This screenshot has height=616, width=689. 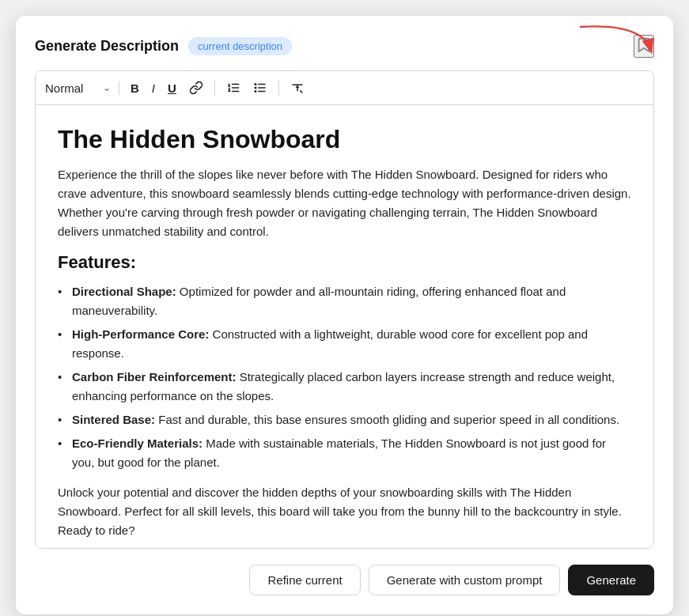 What do you see at coordinates (233, 88) in the screenshot?
I see `ordered-list-button` at bounding box center [233, 88].